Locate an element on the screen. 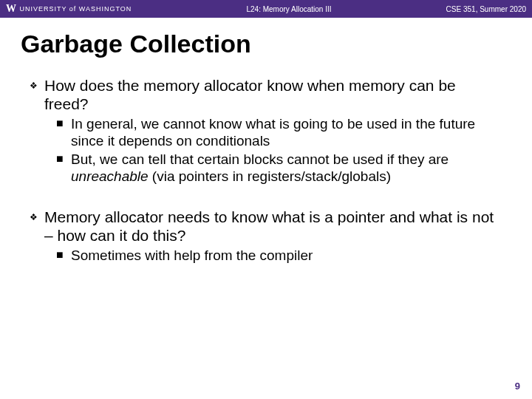 The width and height of the screenshot is (532, 399). subbullet-2-1-text: Sometimes with help from the compiler is located at coordinates (287, 256).